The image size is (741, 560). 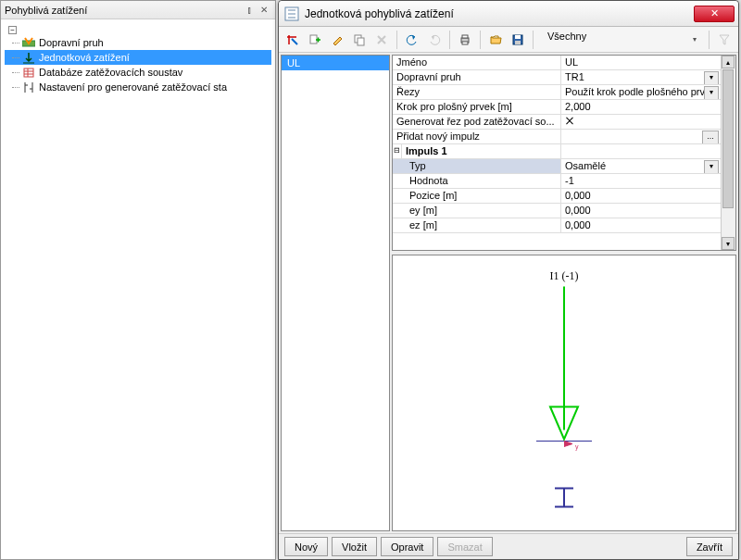 I want to click on property-row: ⊟Impuls 1, so click(x=557, y=152).